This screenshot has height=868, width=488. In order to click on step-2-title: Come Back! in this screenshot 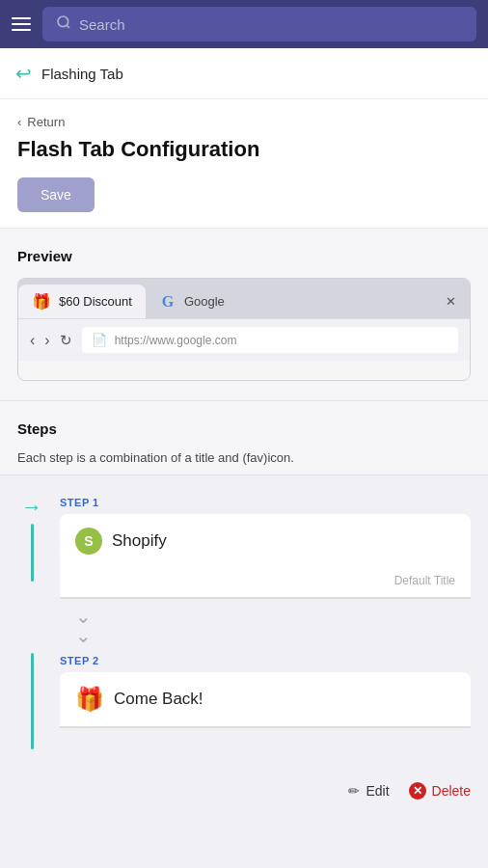, I will do `click(158, 699)`.